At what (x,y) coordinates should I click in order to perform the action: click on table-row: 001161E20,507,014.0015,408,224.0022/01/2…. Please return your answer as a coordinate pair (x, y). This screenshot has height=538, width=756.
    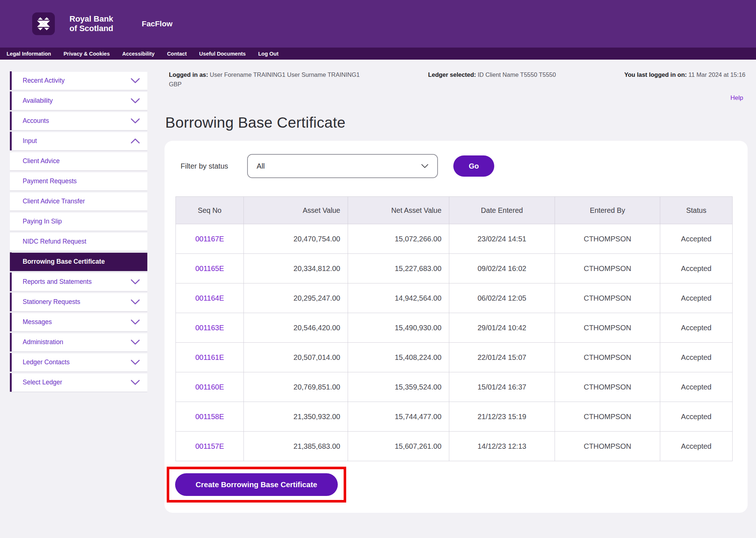
    Looking at the image, I should click on (454, 358).